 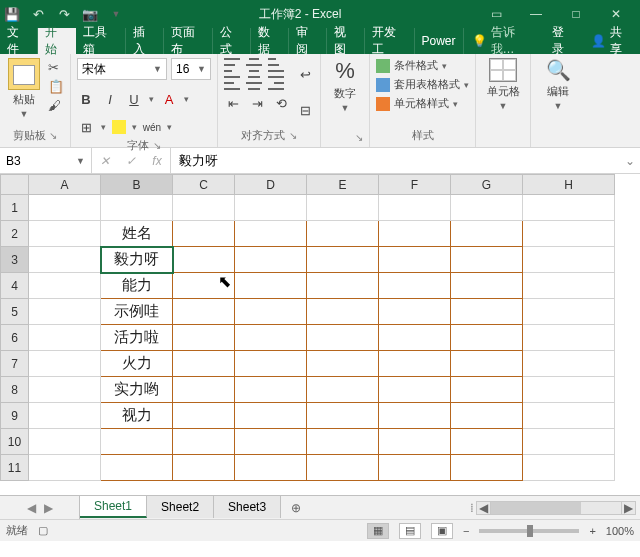 I want to click on col-header: G, so click(x=487, y=185).